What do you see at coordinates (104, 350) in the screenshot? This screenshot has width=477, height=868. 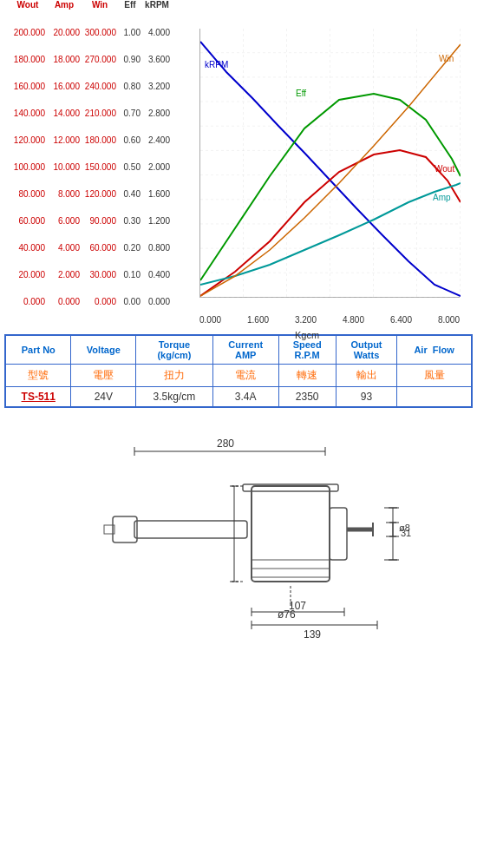 I see `th-voltage: Voltage` at bounding box center [104, 350].